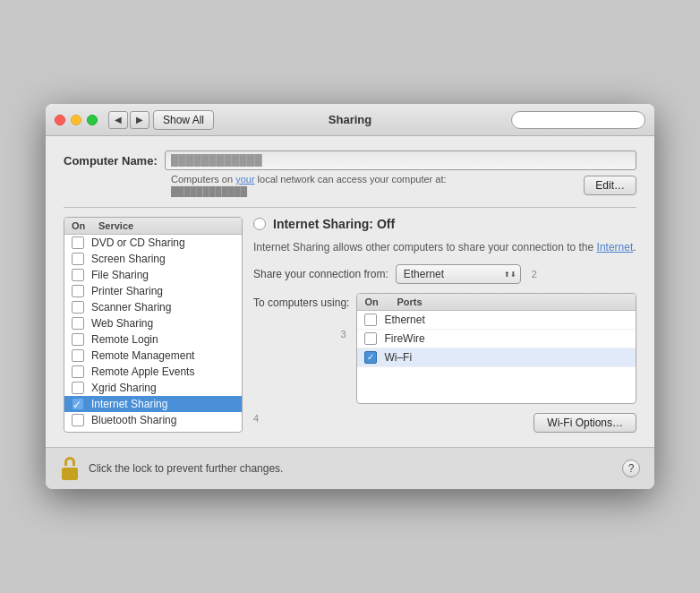 Image resolution: width=700 pixels, height=593 pixels. What do you see at coordinates (405, 339) in the screenshot?
I see `firewire-port-label: FireWire` at bounding box center [405, 339].